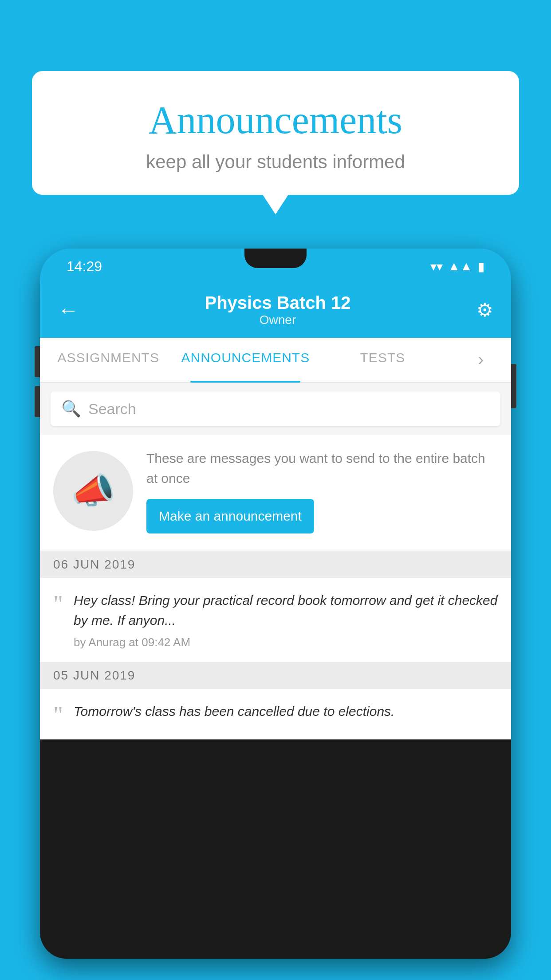 This screenshot has width=551, height=980. Describe the element at coordinates (58, 620) in the screenshot. I see `quote-icon-1: "` at that location.